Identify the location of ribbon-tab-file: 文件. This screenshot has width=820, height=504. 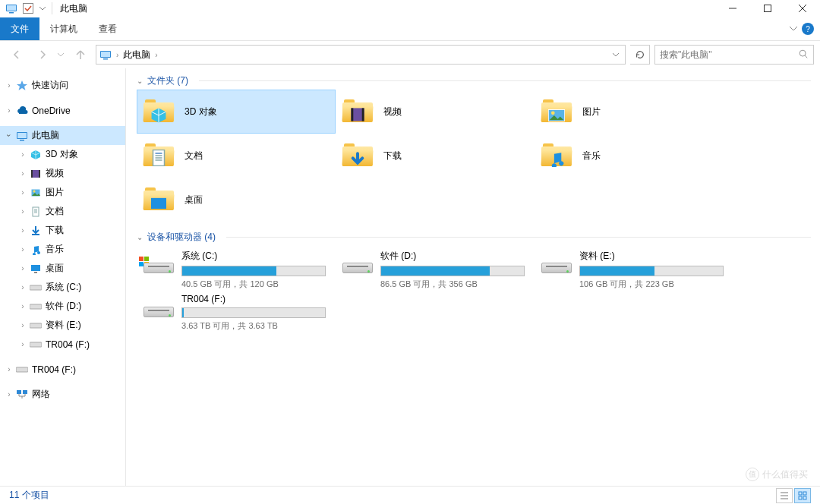
(20, 29).